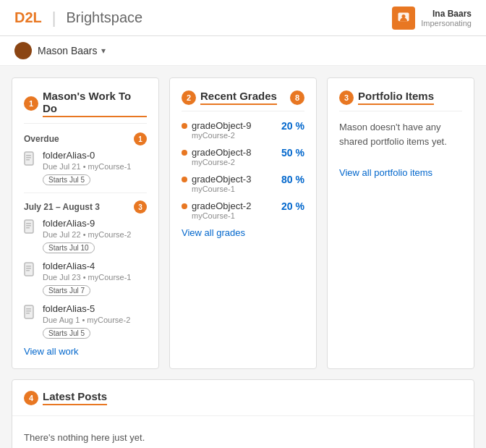  Describe the element at coordinates (85, 193) in the screenshot. I see `divider` at that location.